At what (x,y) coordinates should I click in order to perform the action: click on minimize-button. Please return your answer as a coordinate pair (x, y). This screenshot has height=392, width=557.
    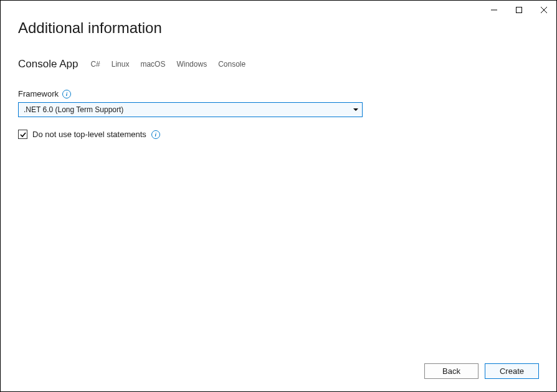
    Looking at the image, I should click on (494, 10).